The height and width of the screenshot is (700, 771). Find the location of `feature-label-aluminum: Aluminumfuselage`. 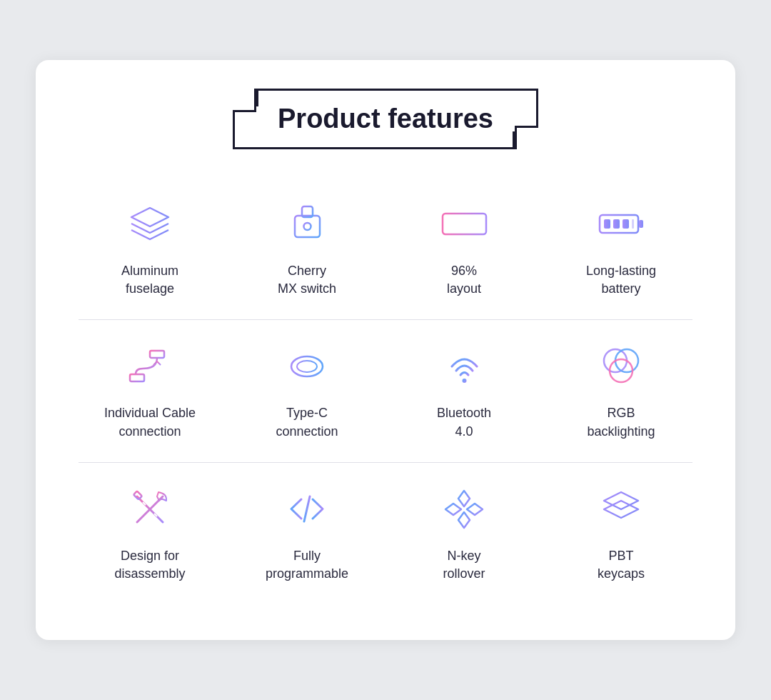

feature-label-aluminum: Aluminumfuselage is located at coordinates (150, 280).